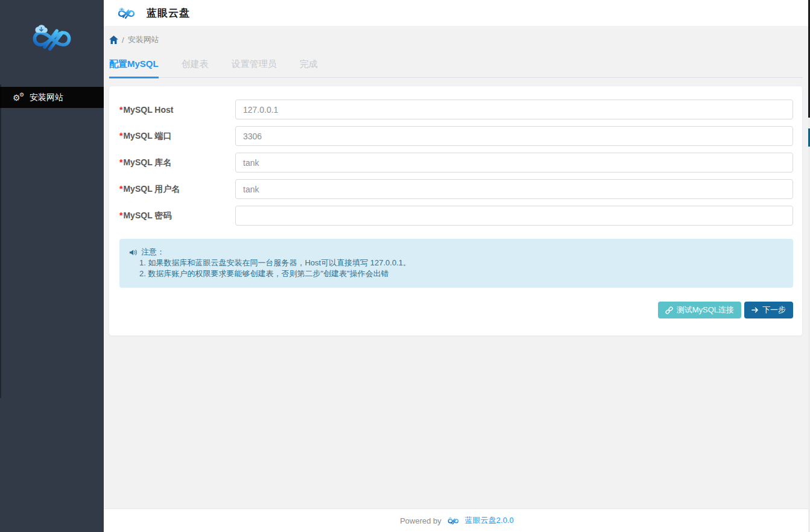 The height and width of the screenshot is (532, 810). What do you see at coordinates (177, 136) in the screenshot?
I see `field-label-port: *MySQL 端口` at bounding box center [177, 136].